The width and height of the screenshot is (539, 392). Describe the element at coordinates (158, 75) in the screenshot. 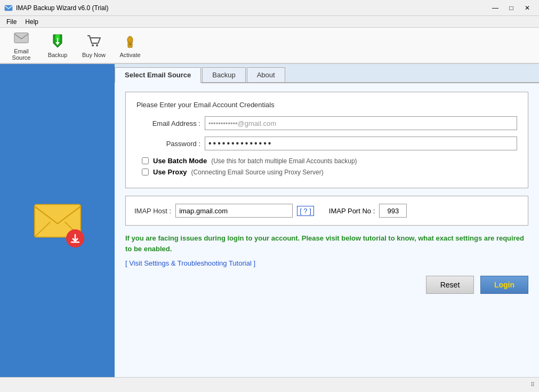

I see `tab-select-source: Select Email Source` at that location.